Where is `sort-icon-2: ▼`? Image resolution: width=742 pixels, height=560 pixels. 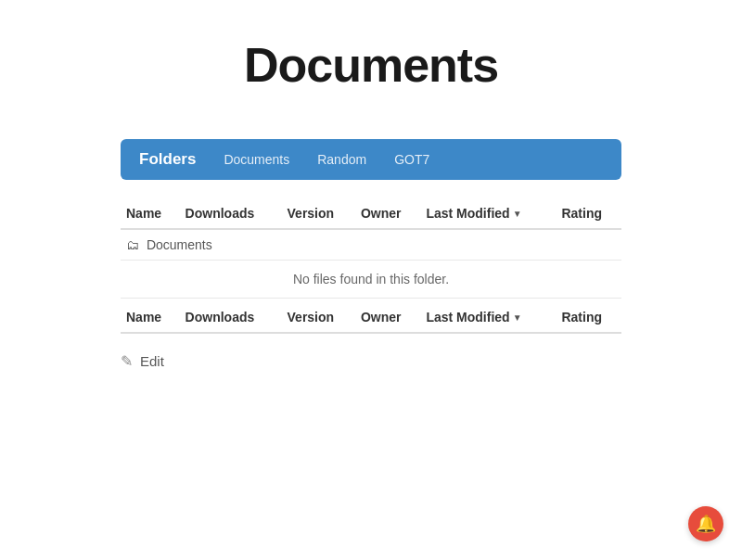 sort-icon-2: ▼ is located at coordinates (518, 317).